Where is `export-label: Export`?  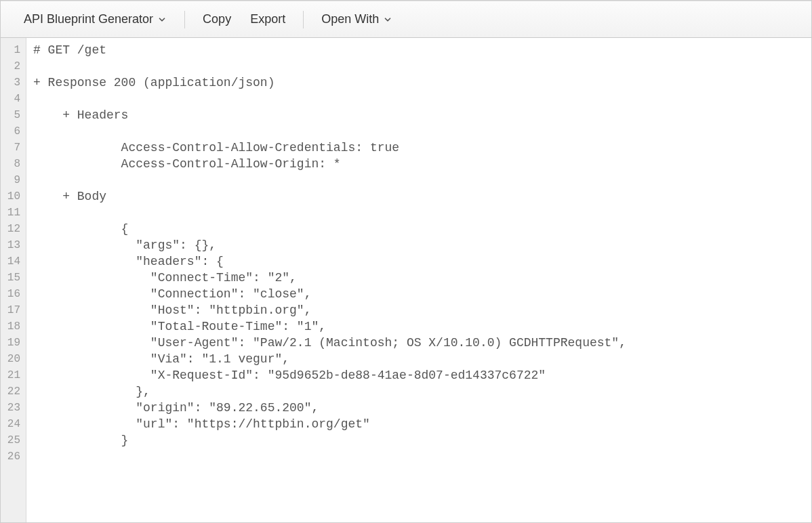
export-label: Export is located at coordinates (268, 19).